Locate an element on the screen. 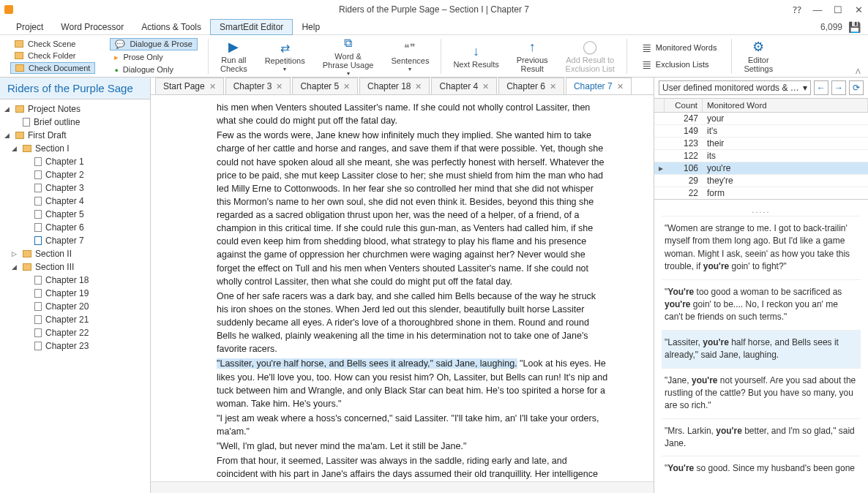 Image resolution: width=868 pixels, height=493 pixels. tree-chapter-22: Chapter 22 is located at coordinates (75, 333).